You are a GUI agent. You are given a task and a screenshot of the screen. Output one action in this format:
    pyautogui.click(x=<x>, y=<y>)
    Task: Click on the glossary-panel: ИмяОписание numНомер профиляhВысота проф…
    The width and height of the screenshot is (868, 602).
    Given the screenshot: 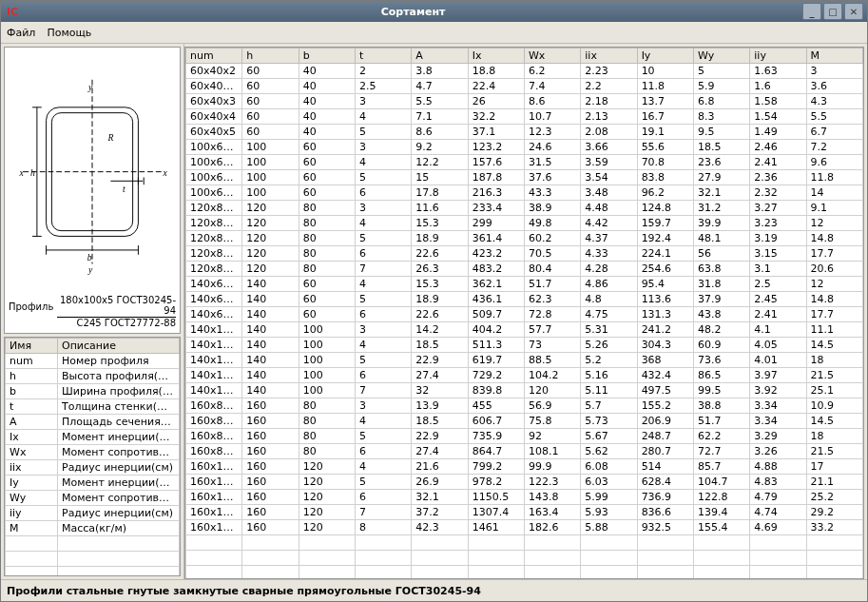 What is the action you would take?
    pyautogui.click(x=92, y=456)
    